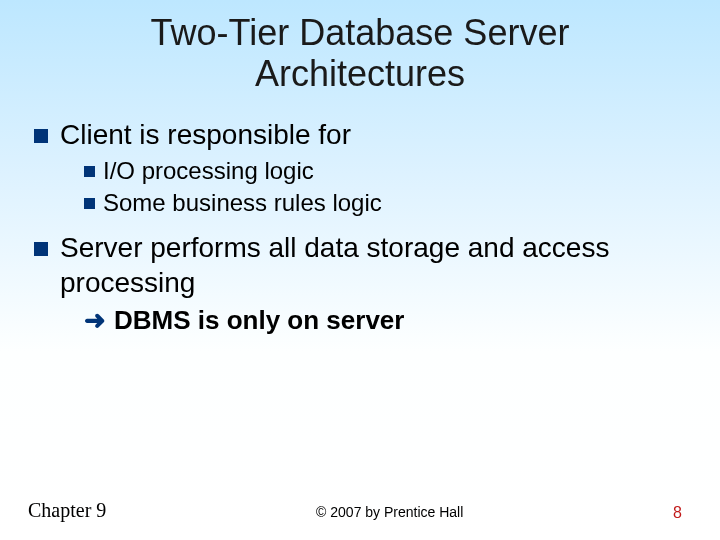  Describe the element at coordinates (95, 320) in the screenshot. I see `arrow-right-icon: ➜` at that location.